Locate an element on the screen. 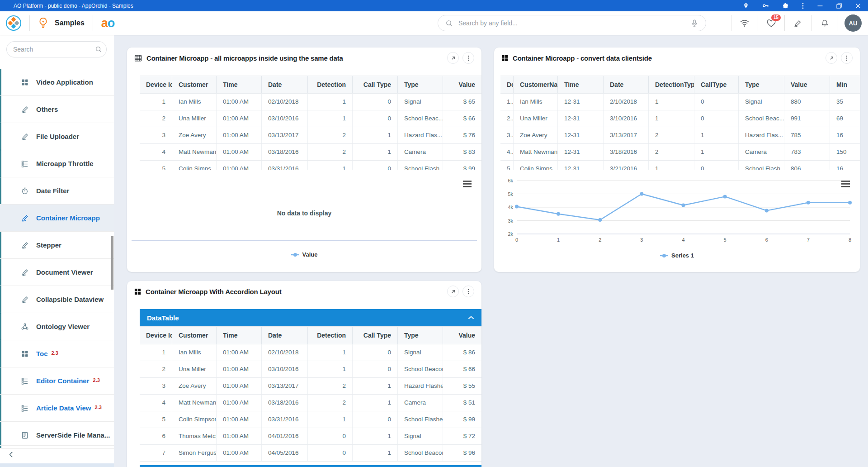 The image size is (868, 467). table-row: 2...Una Miller12-313/10/201610School Bea… is located at coordinates (680, 119).